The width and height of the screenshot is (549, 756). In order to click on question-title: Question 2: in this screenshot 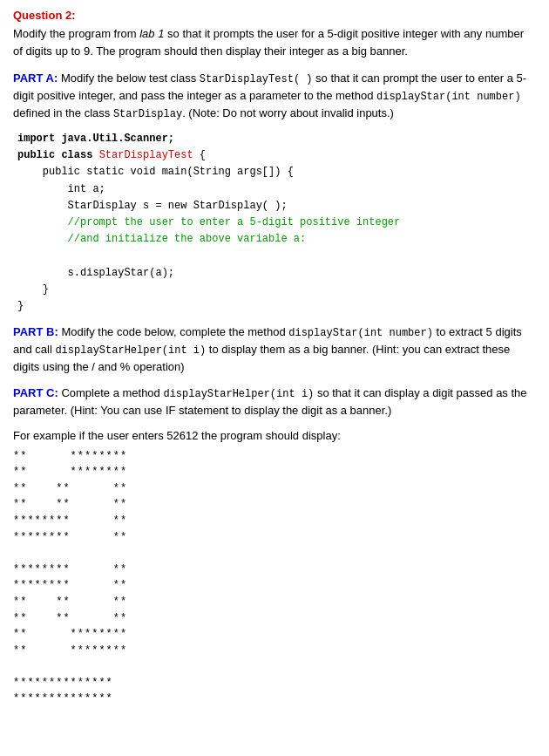, I will do `click(274, 16)`.